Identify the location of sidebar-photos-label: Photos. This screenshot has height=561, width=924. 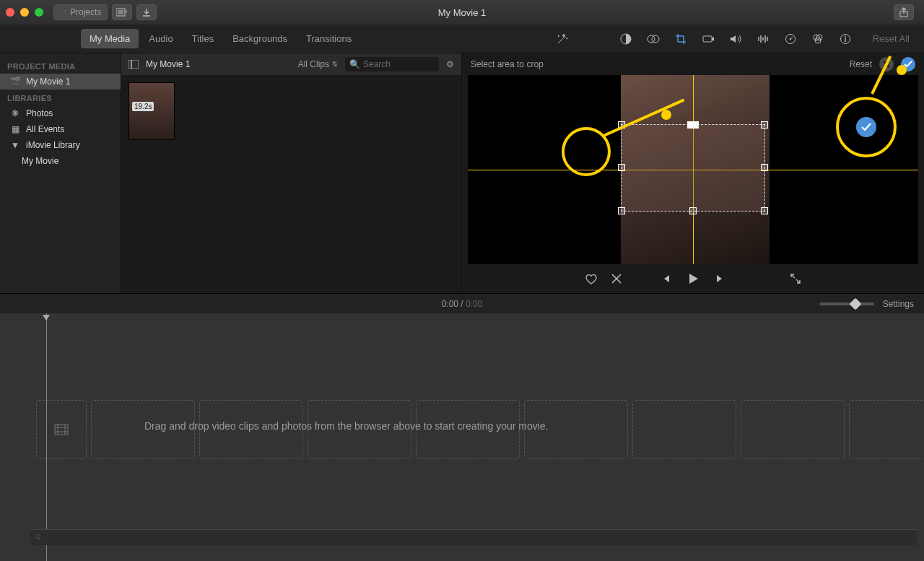
(39, 113).